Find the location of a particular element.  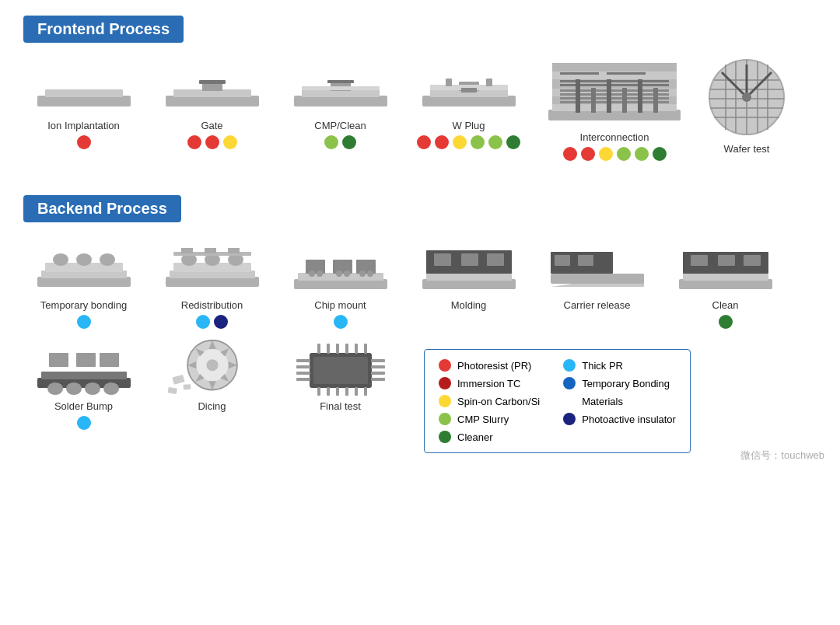

molding-label: Molding is located at coordinates (469, 305).